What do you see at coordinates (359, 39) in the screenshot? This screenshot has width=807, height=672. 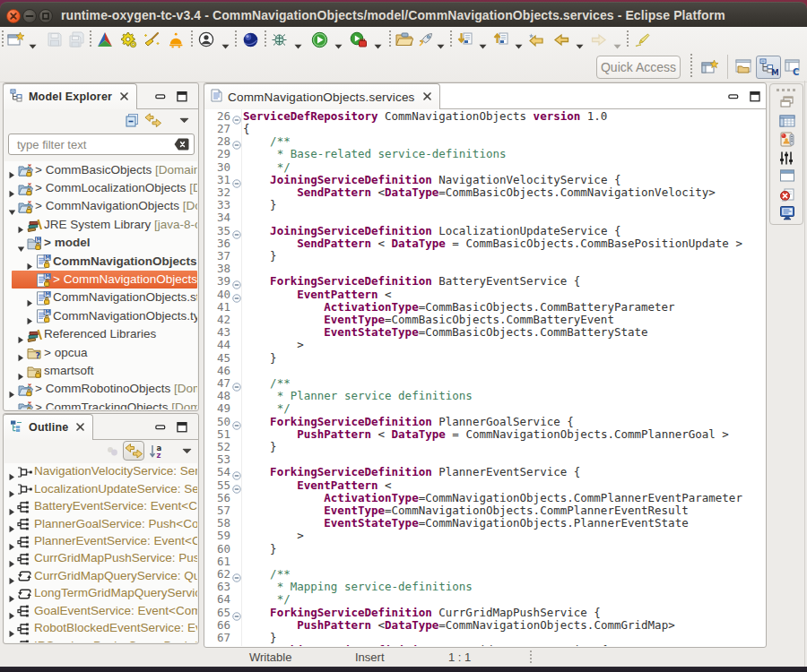 I see `external-tools-button` at bounding box center [359, 39].